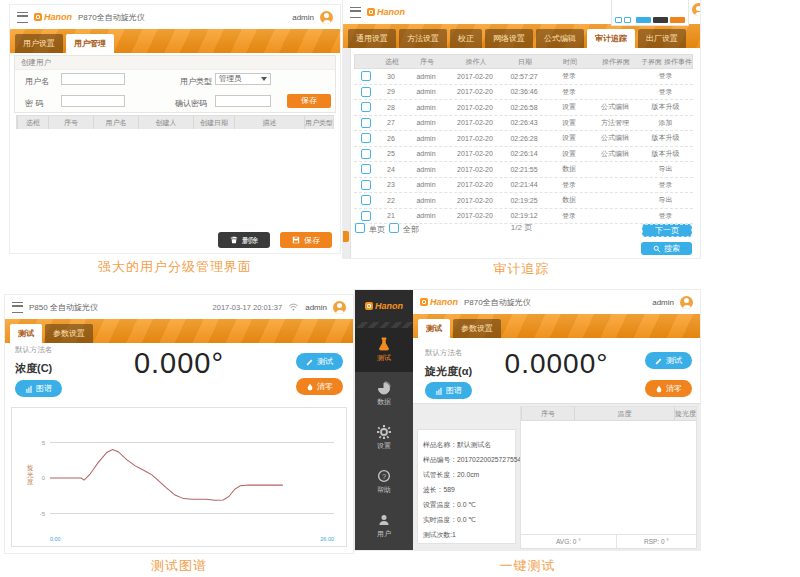 The height and width of the screenshot is (577, 800). What do you see at coordinates (644, 20) in the screenshot?
I see `dialog-button-blue` at bounding box center [644, 20].